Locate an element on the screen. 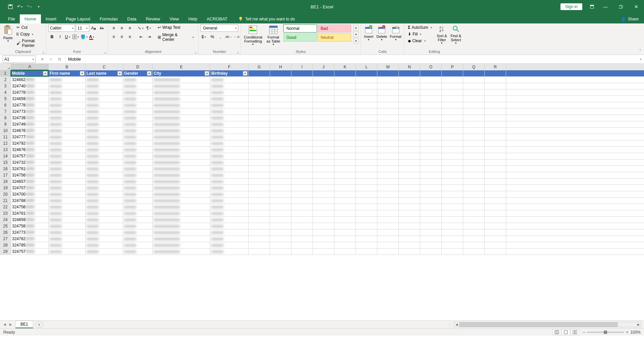  tab-formulas: Formulas is located at coordinates (109, 19).